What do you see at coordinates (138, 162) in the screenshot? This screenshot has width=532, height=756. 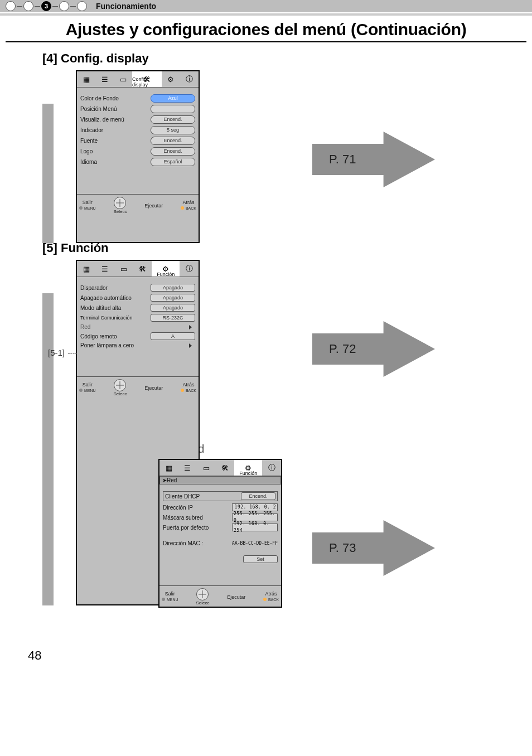 I see `row-idioma: IdiomaEspañol` at bounding box center [138, 162].